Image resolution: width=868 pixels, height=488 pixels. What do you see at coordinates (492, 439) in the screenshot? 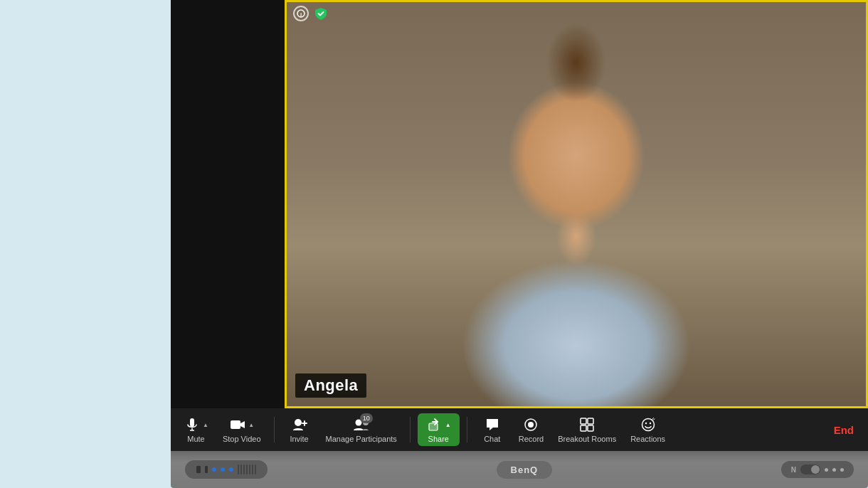
I see `chat-label: Chat` at bounding box center [492, 439].